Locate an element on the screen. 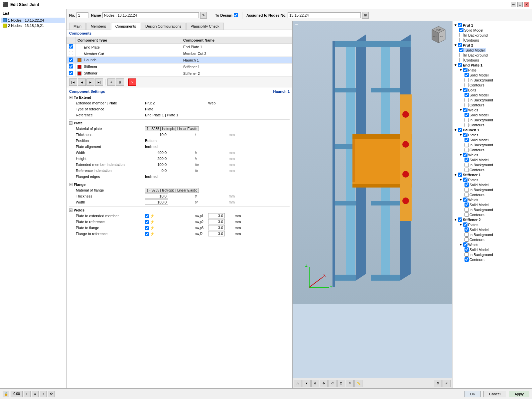 Image resolution: width=532 pixels, height=399 pixels. weld-1-check is located at coordinates (147, 216).